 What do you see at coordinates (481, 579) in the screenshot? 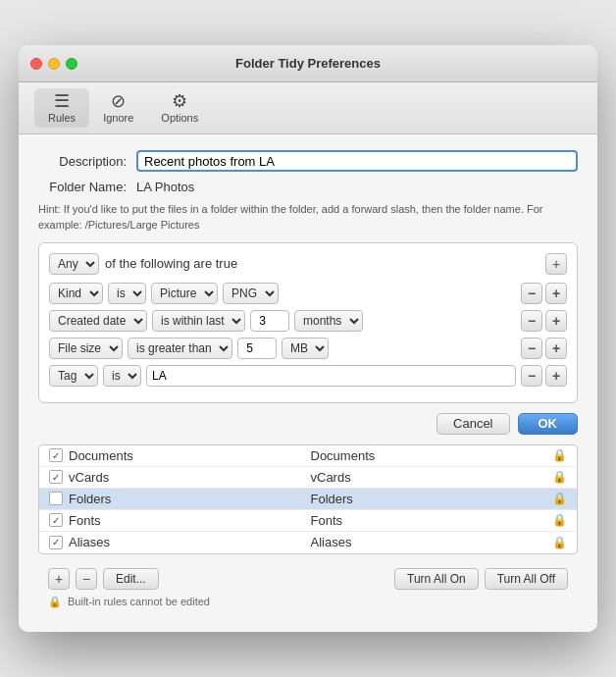
I see `turn-buttons: Turn All On Turn All Off` at bounding box center [481, 579].